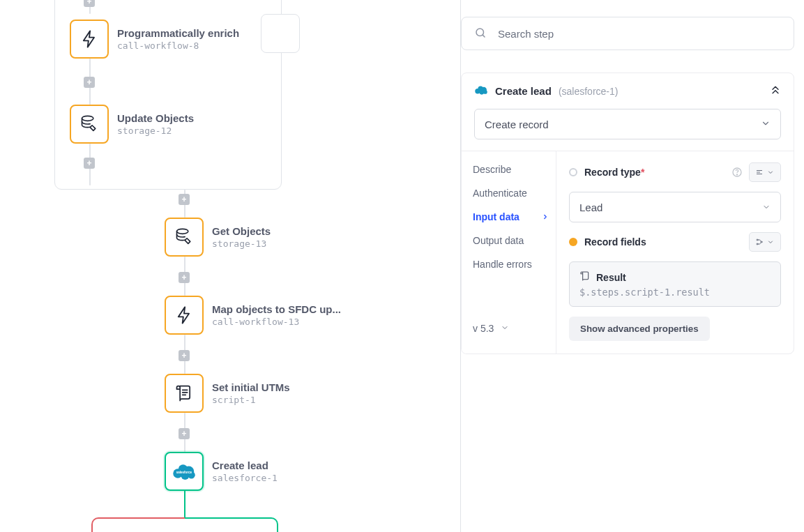  Describe the element at coordinates (675, 292) in the screenshot. I see `result-path: $.steps.script-1.result` at that location.